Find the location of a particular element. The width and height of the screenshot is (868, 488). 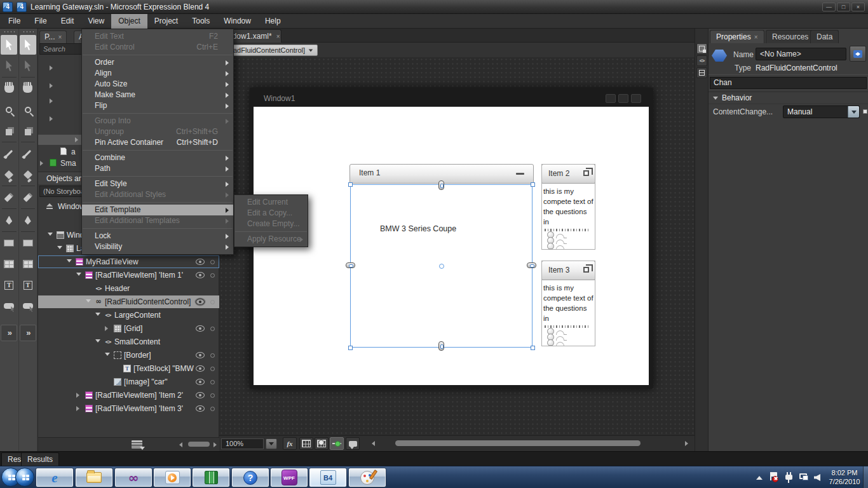

show-desktop-button is located at coordinates (865, 477).